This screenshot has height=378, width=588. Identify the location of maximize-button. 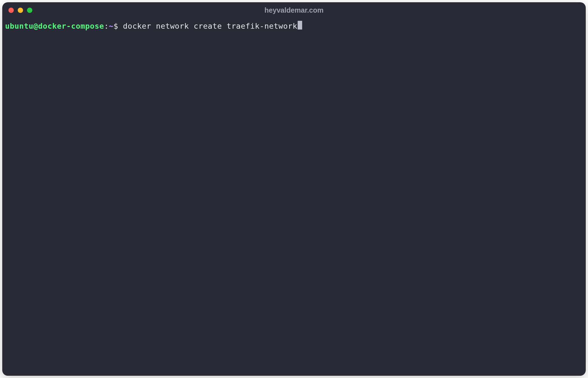
(30, 10).